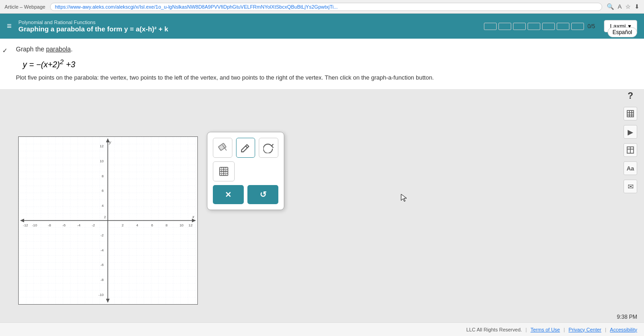 The image size is (644, 336). What do you see at coordinates (630, 95) in the screenshot?
I see `help-button: ?` at bounding box center [630, 95].